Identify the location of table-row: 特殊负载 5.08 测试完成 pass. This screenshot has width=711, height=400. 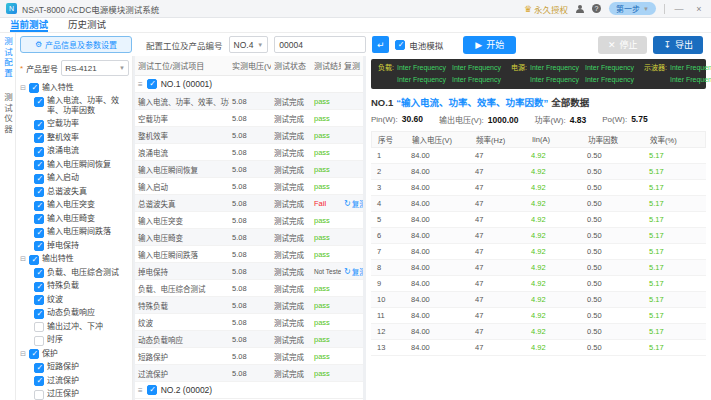
(249, 306).